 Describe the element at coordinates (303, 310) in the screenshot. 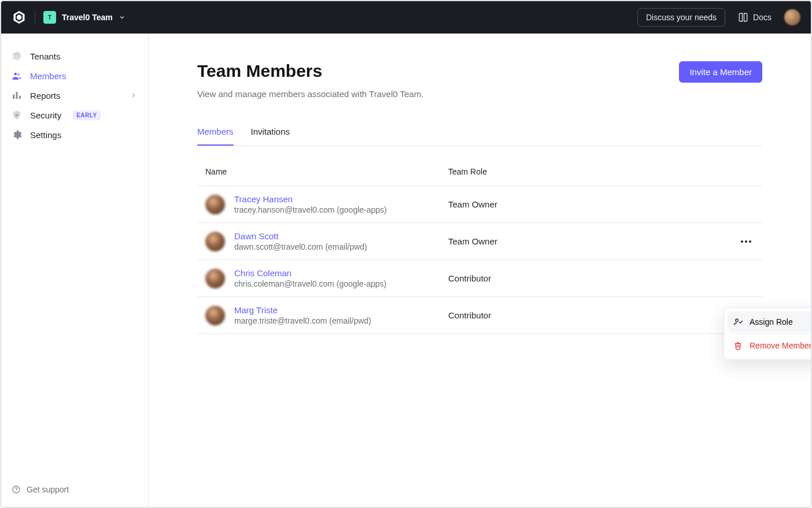

I see `member-name-link: Marg Triste` at that location.